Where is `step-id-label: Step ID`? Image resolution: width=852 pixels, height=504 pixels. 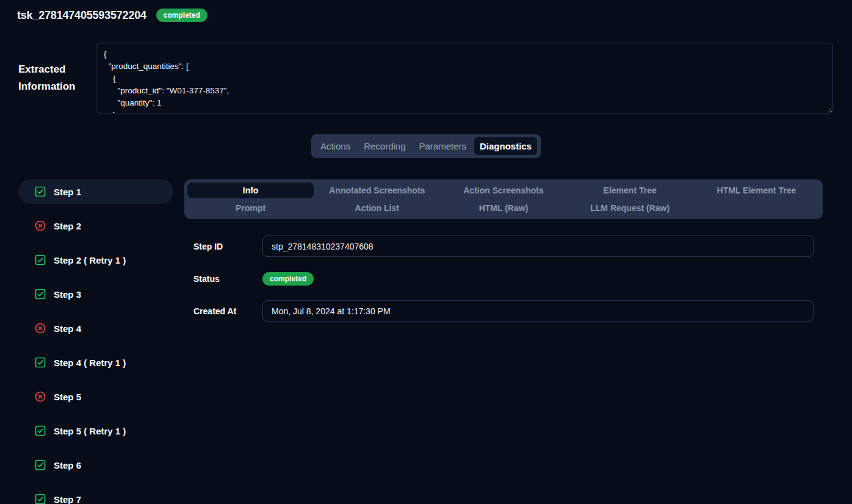
step-id-label: Step ID is located at coordinates (223, 247).